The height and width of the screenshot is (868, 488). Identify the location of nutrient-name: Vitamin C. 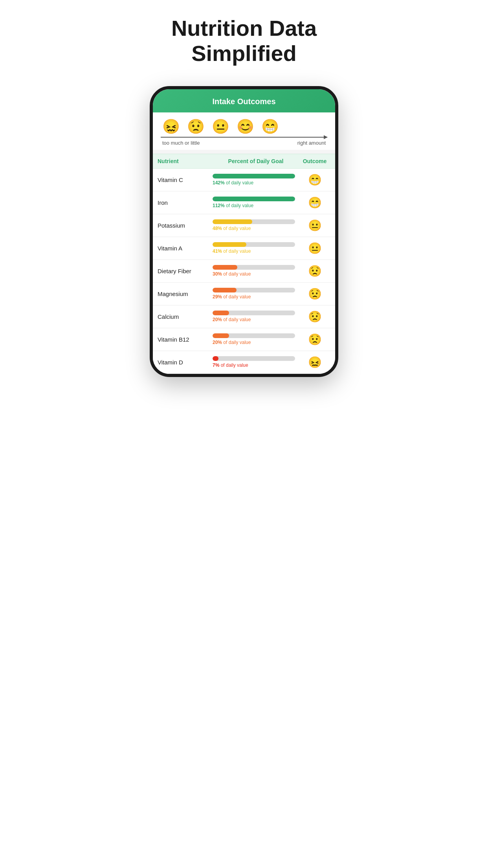
(185, 180).